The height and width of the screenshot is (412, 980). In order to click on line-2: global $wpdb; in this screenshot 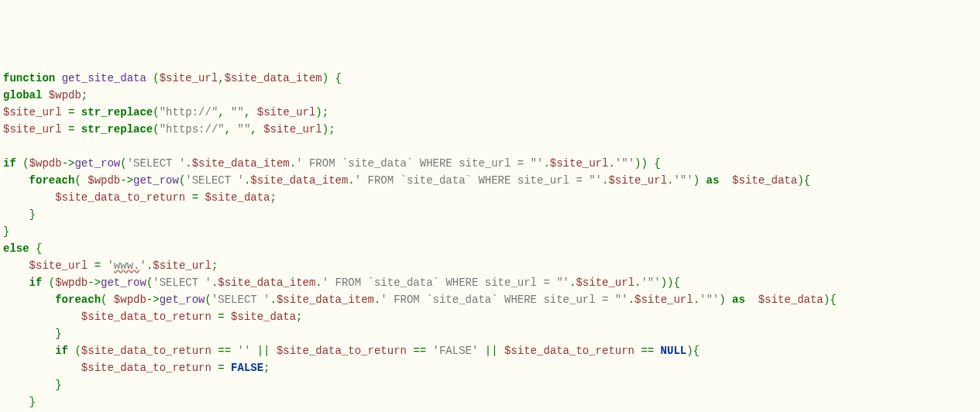, I will do `click(45, 95)`.